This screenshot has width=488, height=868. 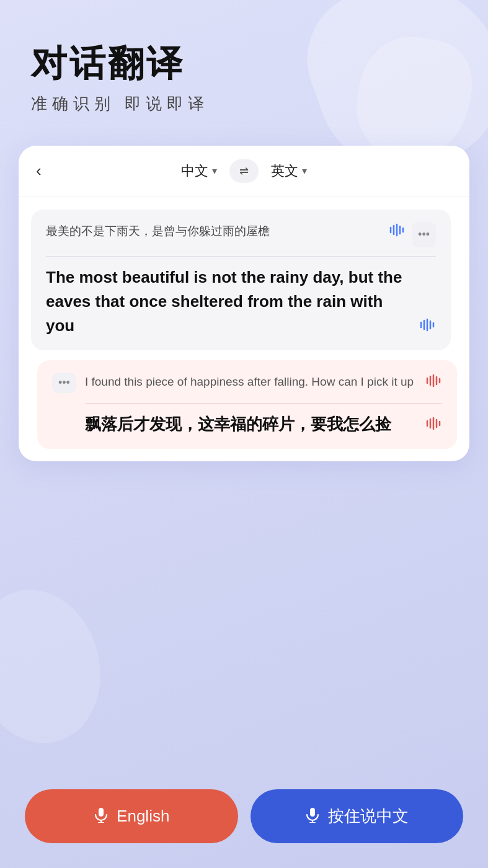 What do you see at coordinates (143, 816) in the screenshot?
I see `english-button-label: English` at bounding box center [143, 816].